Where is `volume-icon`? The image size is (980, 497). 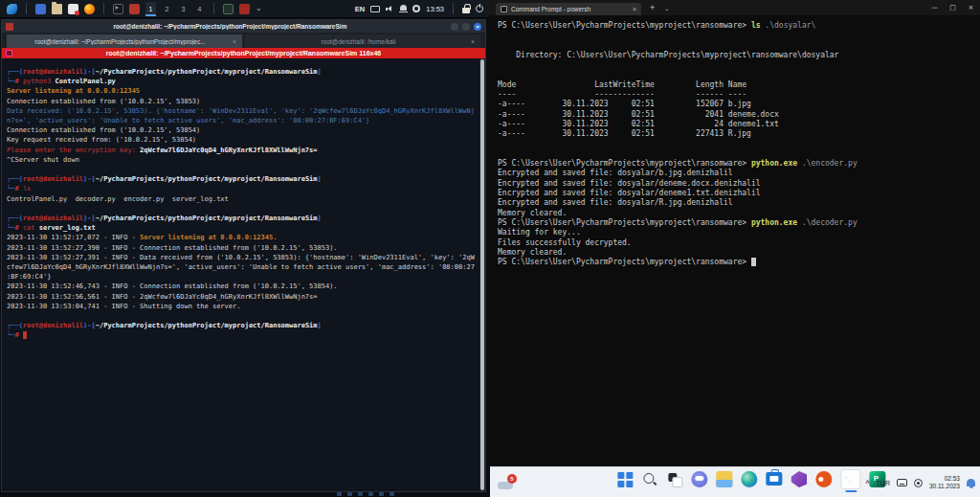
volume-icon is located at coordinates (390, 10).